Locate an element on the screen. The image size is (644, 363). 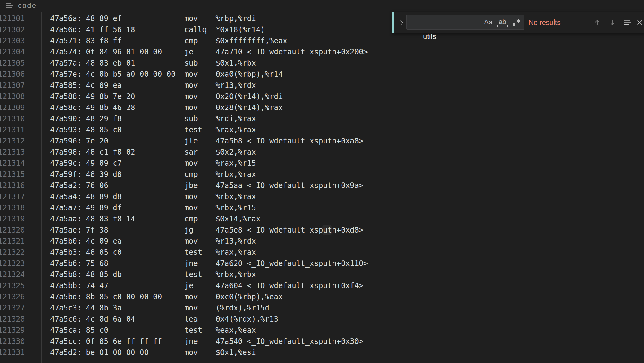
asm-line: 47a56d:41 ff 56 18callq*0x18(%r14) is located at coordinates (209, 30).